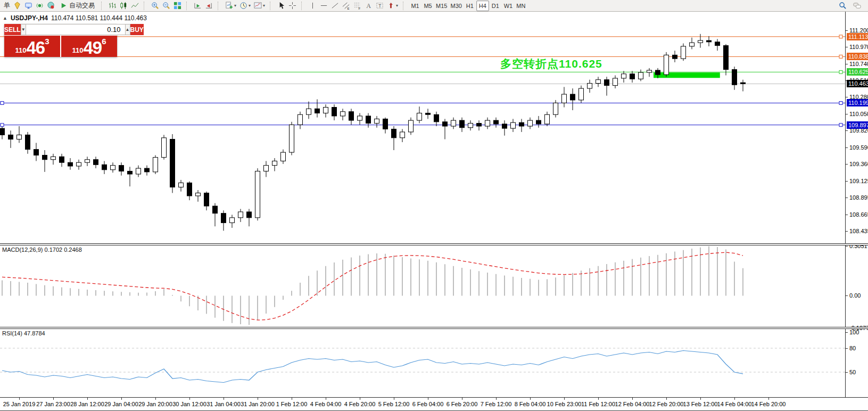 Image resolution: width=868 pixels, height=411 pixels. Describe the element at coordinates (442, 6) in the screenshot. I see `timeframe-button-m15: M15` at that location.